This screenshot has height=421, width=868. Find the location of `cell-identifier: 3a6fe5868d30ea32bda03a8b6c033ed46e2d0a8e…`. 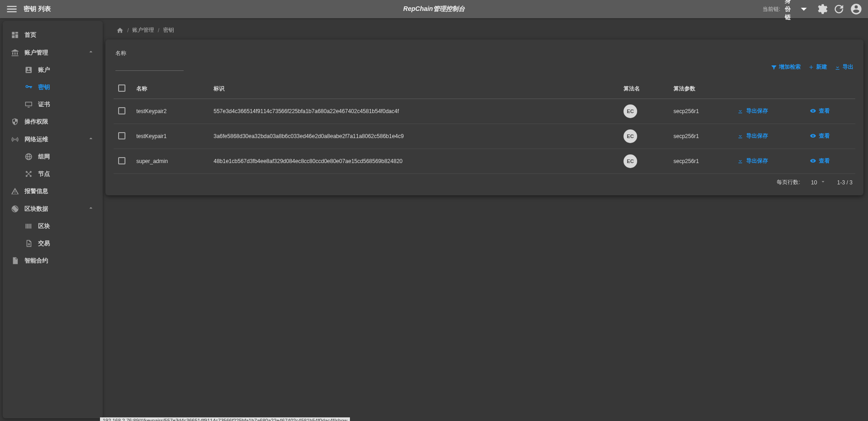

cell-identifier: 3a6fe5868d30ea32bda03a8b6c033ed46e2d0a8e… is located at coordinates (414, 136).